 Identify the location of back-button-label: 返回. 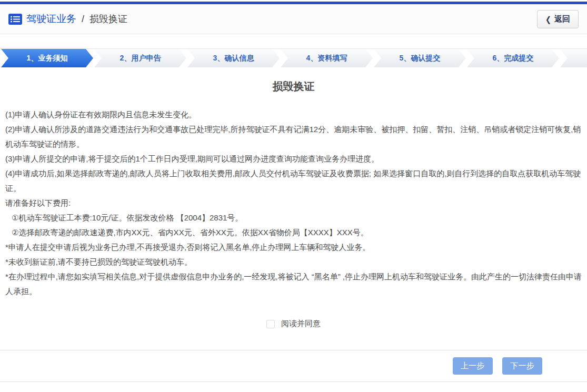
(562, 19).